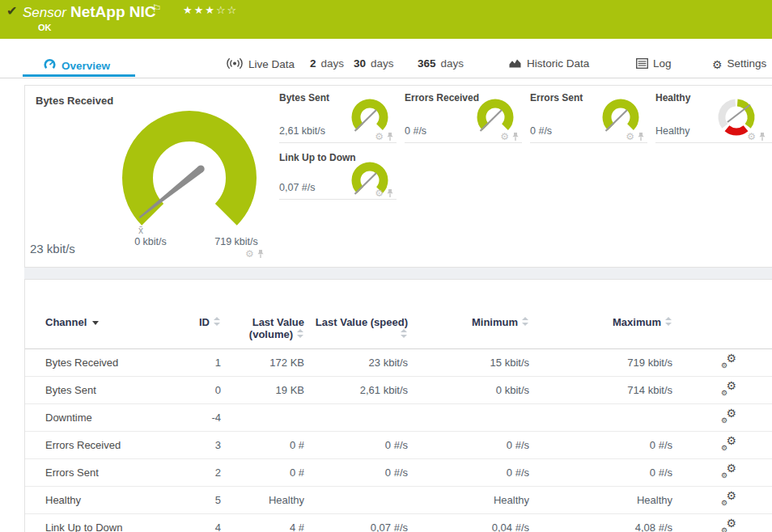  Describe the element at coordinates (262, 500) in the screenshot. I see `last-value-volume: Healthy` at that location.